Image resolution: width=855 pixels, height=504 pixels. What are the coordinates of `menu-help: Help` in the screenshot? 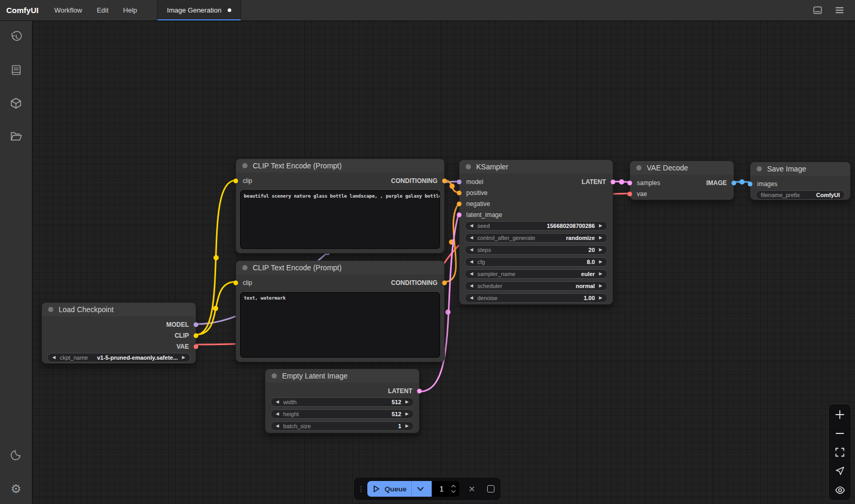 It's located at (130, 10).